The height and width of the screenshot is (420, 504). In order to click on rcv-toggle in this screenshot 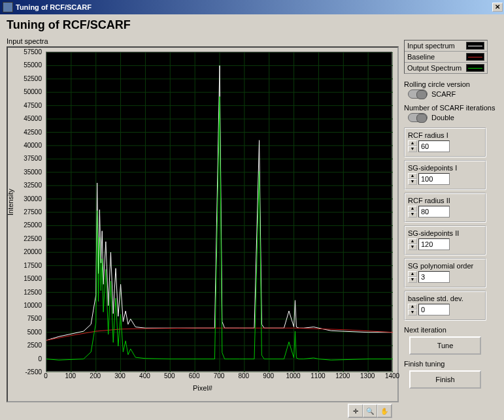, I will do `click(418, 94)`.